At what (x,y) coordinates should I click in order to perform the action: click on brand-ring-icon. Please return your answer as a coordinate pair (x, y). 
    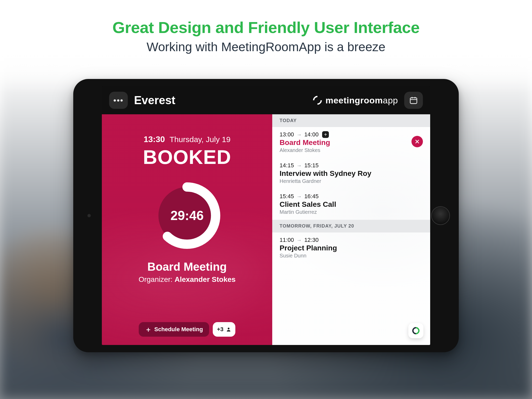
    Looking at the image, I should click on (317, 100).